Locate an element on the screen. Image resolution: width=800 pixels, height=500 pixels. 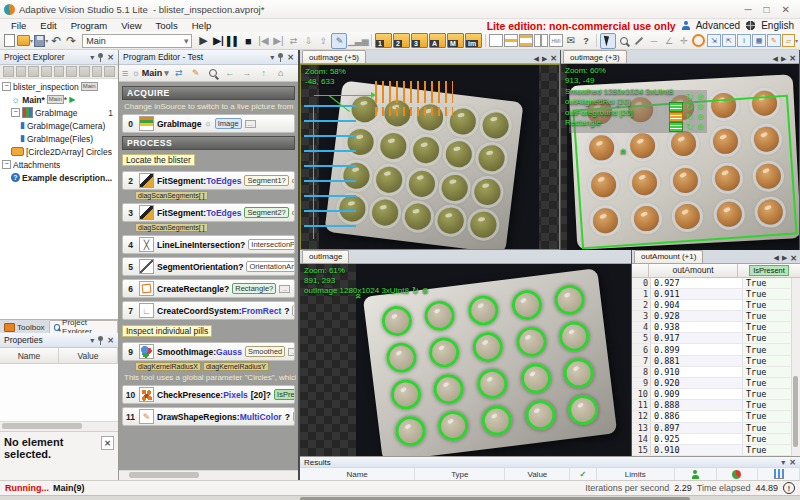
tab-outimage: outImage is located at coordinates (326, 256).